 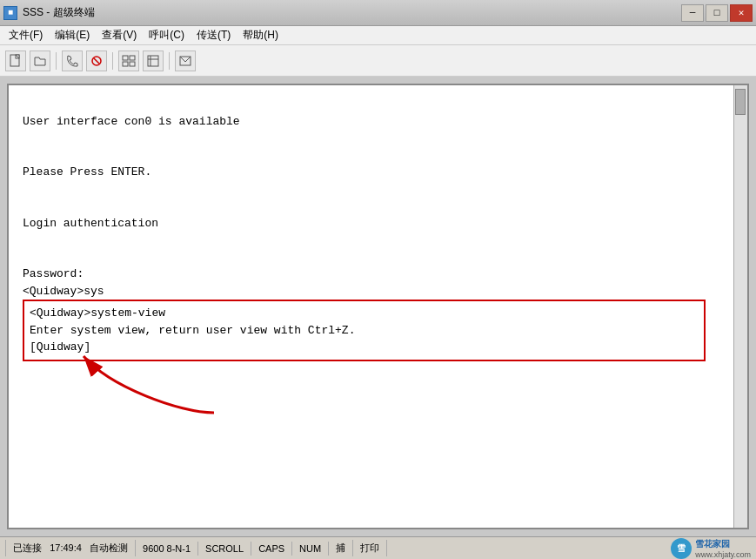 I want to click on logo-icon: 雪, so click(x=681, y=549).